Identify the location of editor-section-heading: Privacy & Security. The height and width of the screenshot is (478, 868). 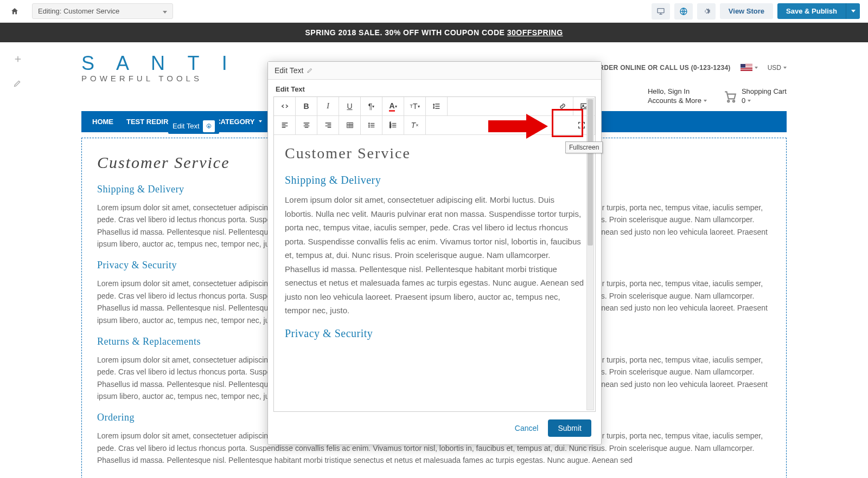
(435, 334).